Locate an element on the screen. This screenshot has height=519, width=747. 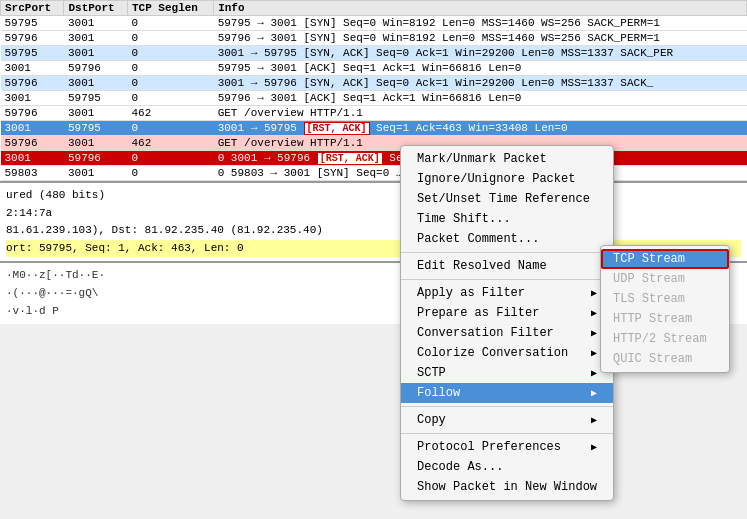
menu-item-label: Conversation Filter is located at coordinates (486, 333).